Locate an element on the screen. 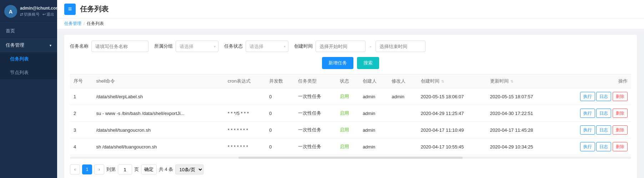 This screenshot has height=178, width=644. group-select: 请选择 is located at coordinates (197, 46).